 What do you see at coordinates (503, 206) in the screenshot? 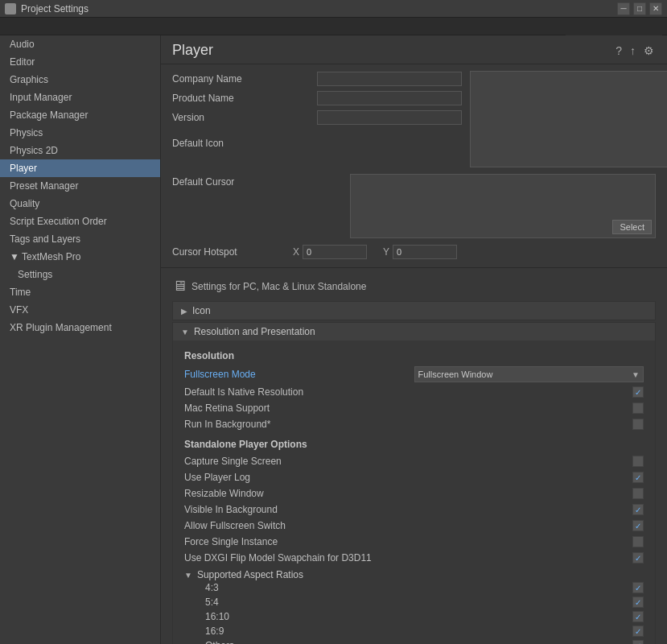
I see `cursor-preview: Select` at bounding box center [503, 206].